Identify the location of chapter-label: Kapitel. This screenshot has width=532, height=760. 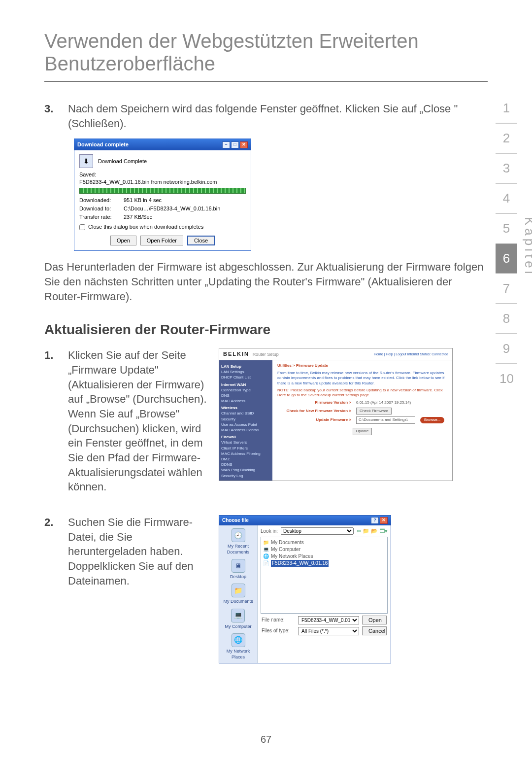
(527, 247).